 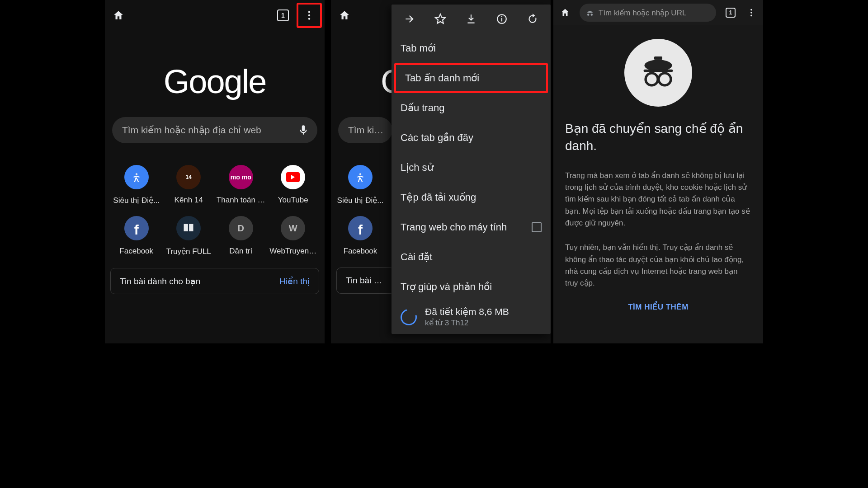 What do you see at coordinates (471, 257) in the screenshot?
I see `menu-item: Cài đặt` at bounding box center [471, 257].